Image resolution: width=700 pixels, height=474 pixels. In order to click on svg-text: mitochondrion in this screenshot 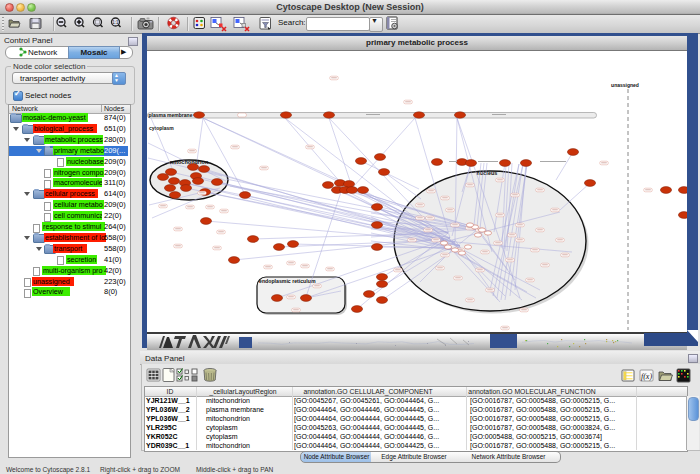, I will do `click(190, 162)`.